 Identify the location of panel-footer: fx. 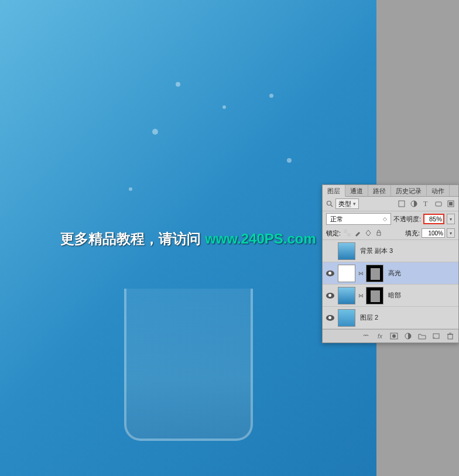
(391, 336).